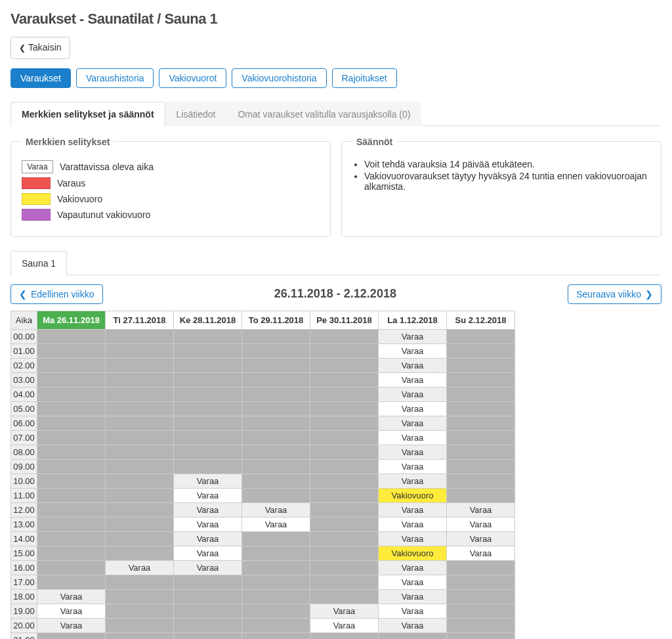 The width and height of the screenshot is (672, 639). I want to click on time-label: 14.00, so click(24, 539).